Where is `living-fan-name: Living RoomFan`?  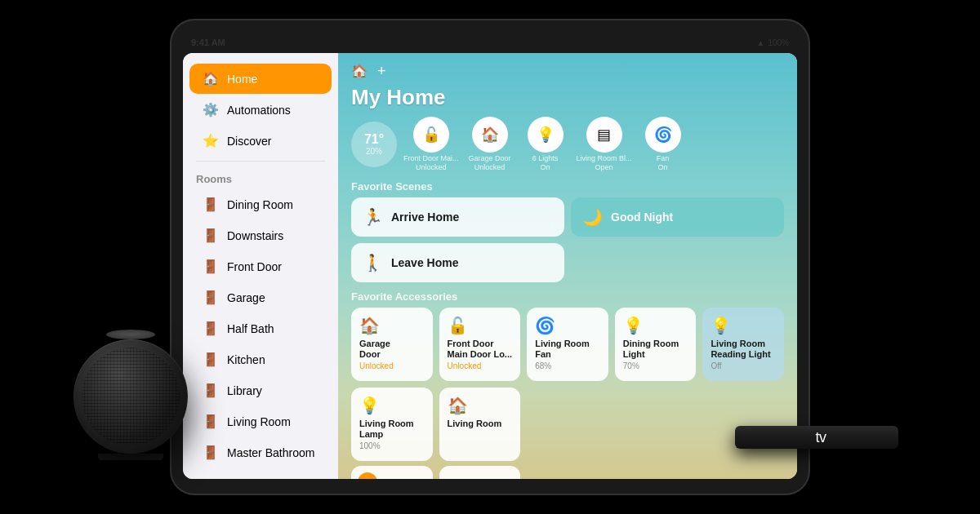
living-fan-name: Living RoomFan is located at coordinates (568, 349).